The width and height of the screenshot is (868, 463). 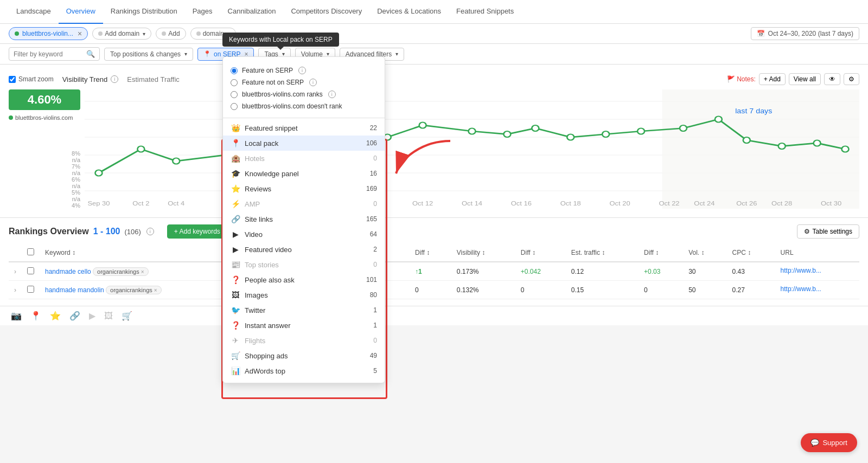 What do you see at coordinates (143, 253) in the screenshot?
I see `th-keyword: Keyword ↕` at bounding box center [143, 253].